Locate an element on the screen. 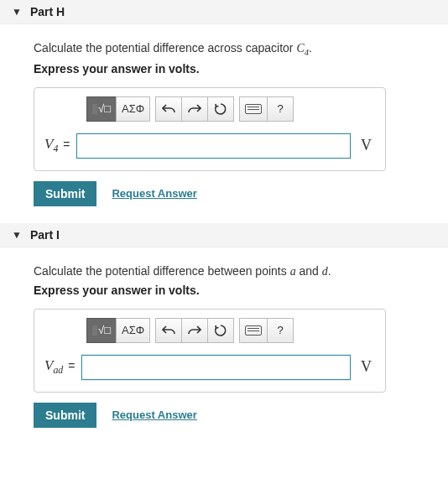 The image size is (448, 484). prompt-pre: Calculate the potential difference betwe… is located at coordinates (162, 271).